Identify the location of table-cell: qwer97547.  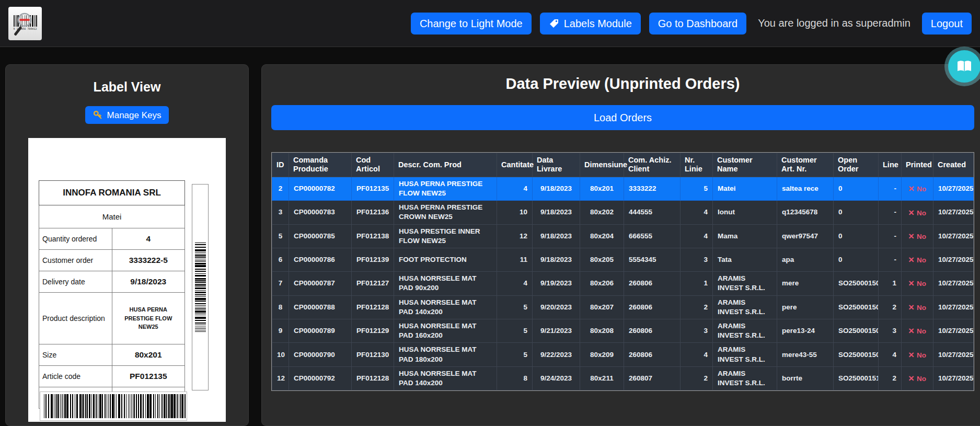
(805, 236).